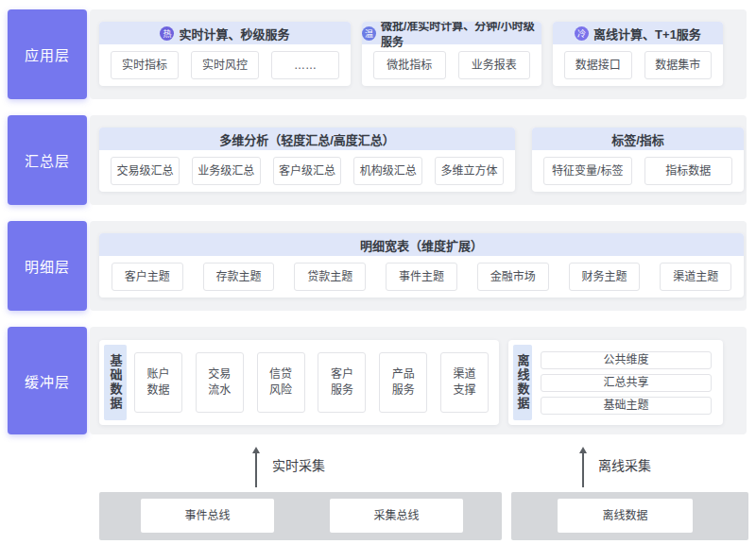 This screenshot has width=756, height=544. I want to click on node: 基础主题, so click(626, 406).